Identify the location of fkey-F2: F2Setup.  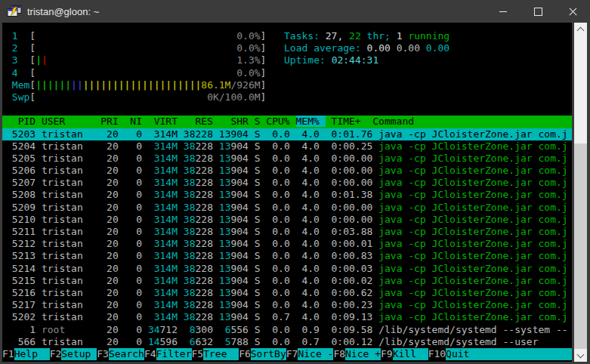
(74, 354).